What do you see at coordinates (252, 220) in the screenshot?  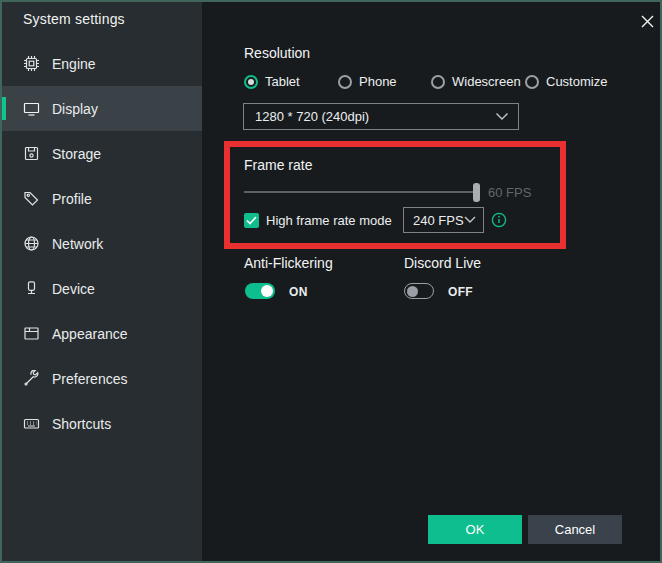 I see `checkmark-icon` at bounding box center [252, 220].